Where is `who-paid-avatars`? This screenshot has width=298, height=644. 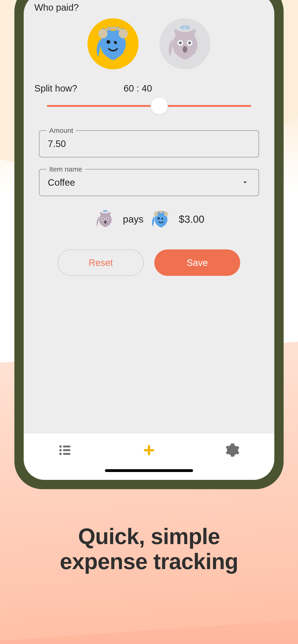
who-paid-avatars is located at coordinates (149, 44).